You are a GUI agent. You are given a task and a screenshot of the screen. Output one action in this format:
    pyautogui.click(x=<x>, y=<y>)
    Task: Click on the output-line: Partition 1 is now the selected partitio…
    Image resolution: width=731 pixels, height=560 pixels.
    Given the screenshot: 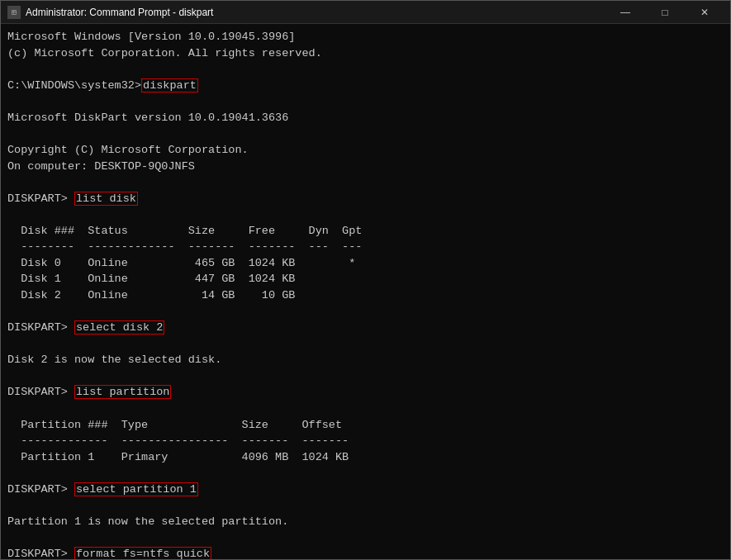 What is the action you would take?
    pyautogui.click(x=365, y=522)
    